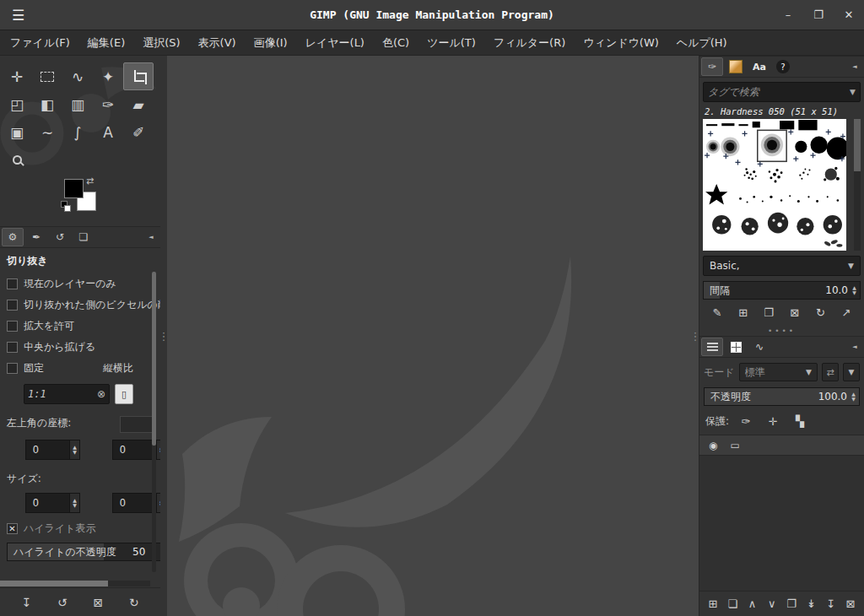  What do you see at coordinates (753, 604) in the screenshot?
I see `raise-layer-button: ∧` at bounding box center [753, 604].